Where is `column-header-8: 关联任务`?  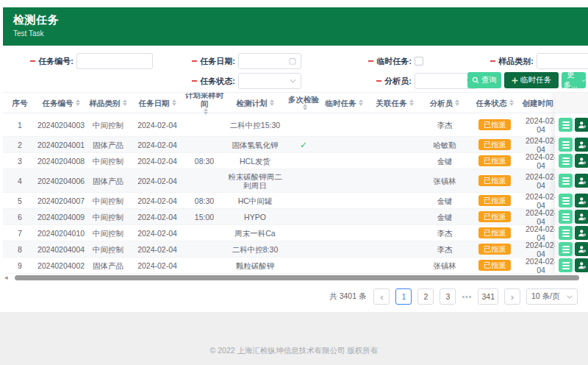
column-header-8: 关联任务 is located at coordinates (395, 103).